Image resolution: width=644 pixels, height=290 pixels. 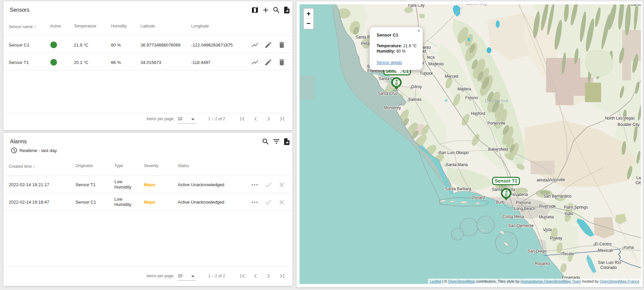 I want to click on svg-text: Riverside, so click(x=547, y=206).